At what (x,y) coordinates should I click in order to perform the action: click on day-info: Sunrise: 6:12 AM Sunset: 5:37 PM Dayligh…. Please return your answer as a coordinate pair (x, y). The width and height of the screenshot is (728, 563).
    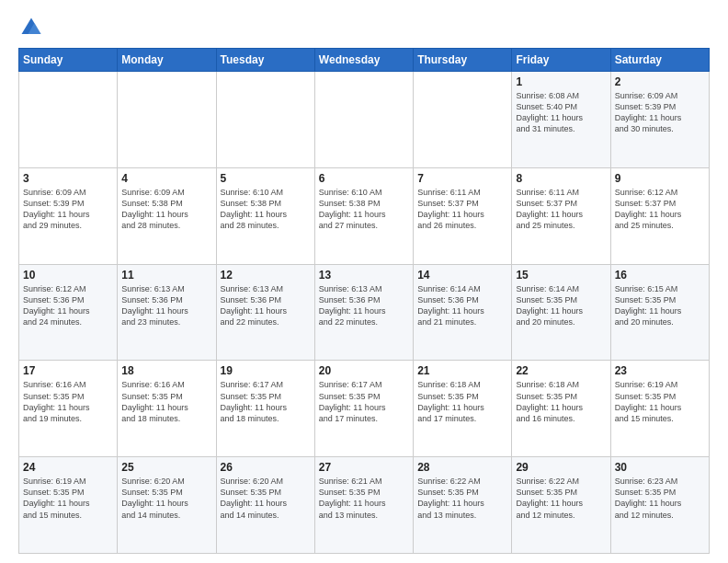
    Looking at the image, I should click on (660, 210).